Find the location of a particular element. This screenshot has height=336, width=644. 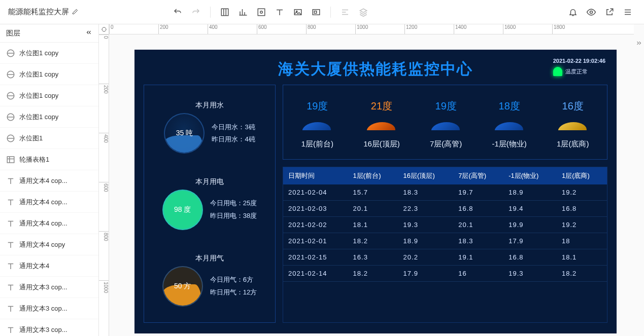

toolbar-center is located at coordinates (322, 12).